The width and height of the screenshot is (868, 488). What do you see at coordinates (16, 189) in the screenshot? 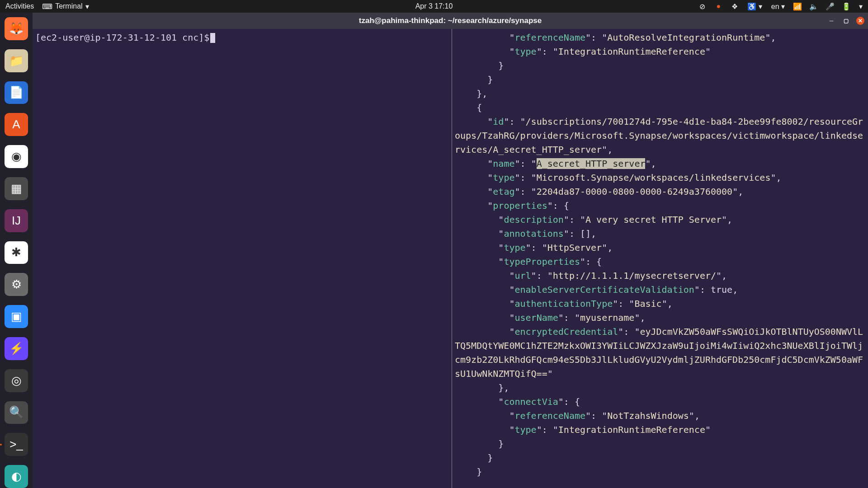
I see `dock-sublime: ▦` at bounding box center [16, 189].